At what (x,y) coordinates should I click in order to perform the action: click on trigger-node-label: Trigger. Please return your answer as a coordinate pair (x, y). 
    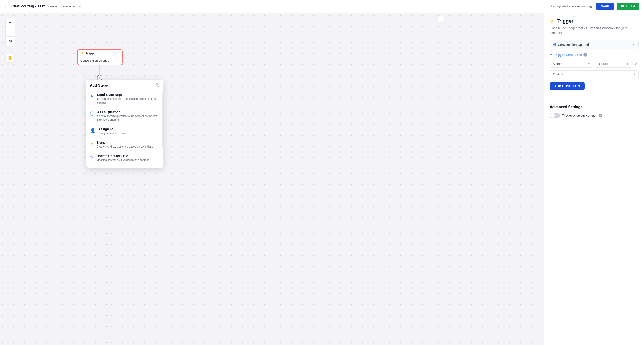
    Looking at the image, I should click on (90, 53).